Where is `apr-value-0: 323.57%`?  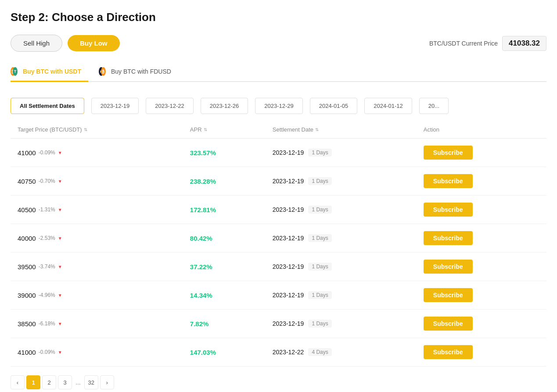 apr-value-0: 323.57% is located at coordinates (203, 153).